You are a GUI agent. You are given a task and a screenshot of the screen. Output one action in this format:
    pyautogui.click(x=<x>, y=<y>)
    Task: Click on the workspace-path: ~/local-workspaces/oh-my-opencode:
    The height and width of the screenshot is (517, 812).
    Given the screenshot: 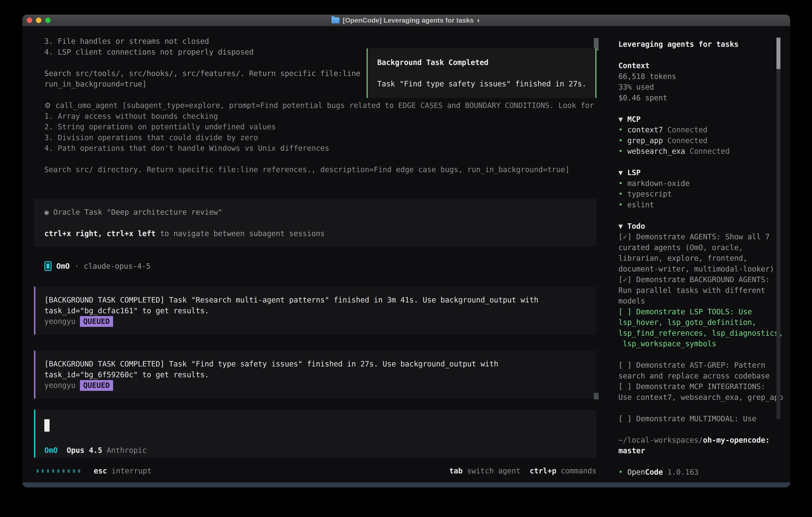 What is the action you would take?
    pyautogui.click(x=697, y=440)
    